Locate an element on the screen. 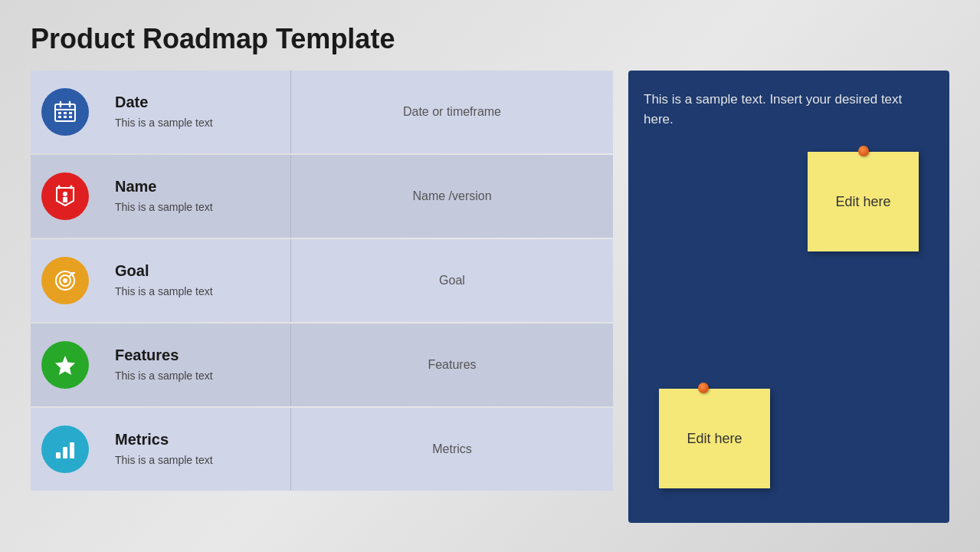 The width and height of the screenshot is (980, 552). sticky-note-2: Edit here is located at coordinates (714, 439).